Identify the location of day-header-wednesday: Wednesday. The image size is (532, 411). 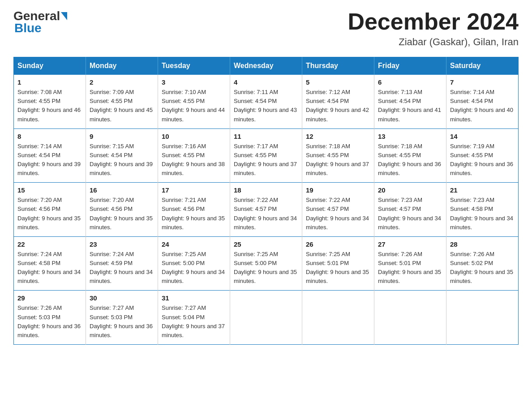
(266, 66).